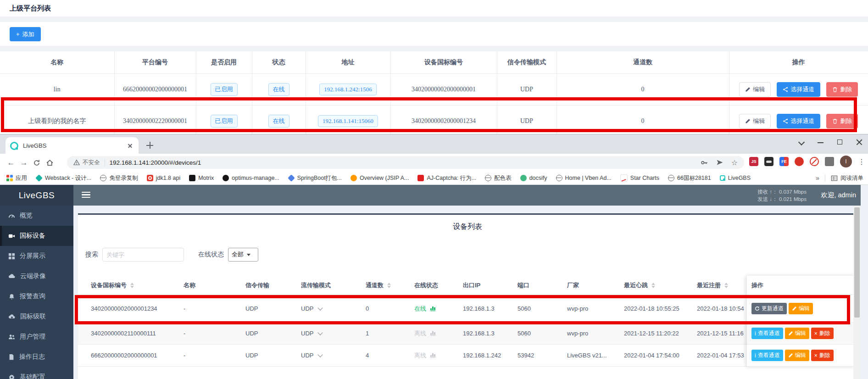 This screenshot has width=868, height=379. What do you see at coordinates (705, 162) in the screenshot?
I see `password-key-icon` at bounding box center [705, 162].